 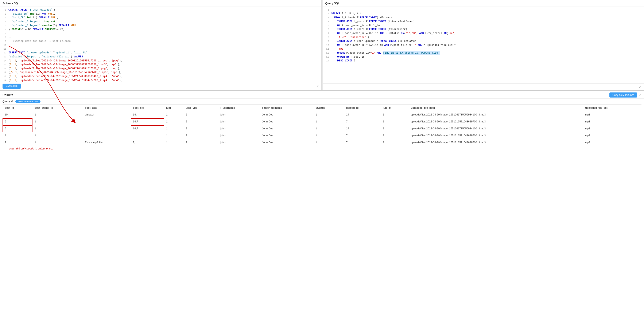 I want to click on results-title: Results, so click(x=8, y=95).